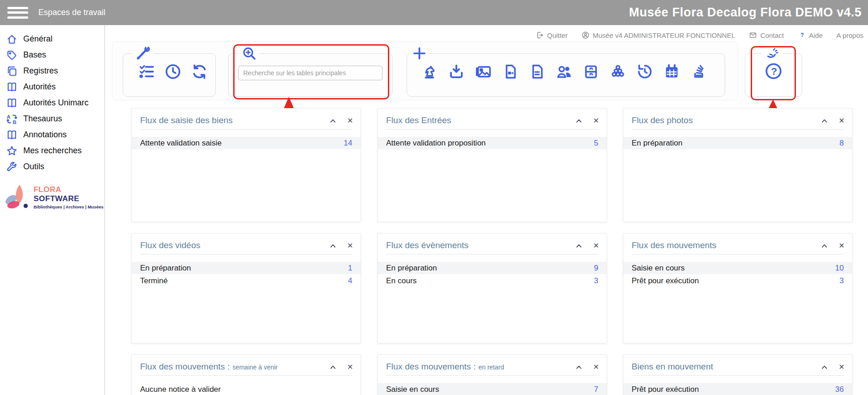 The image size is (868, 395). Describe the element at coordinates (737, 268) in the screenshot. I see `card-row: Saisie en cours10` at that location.